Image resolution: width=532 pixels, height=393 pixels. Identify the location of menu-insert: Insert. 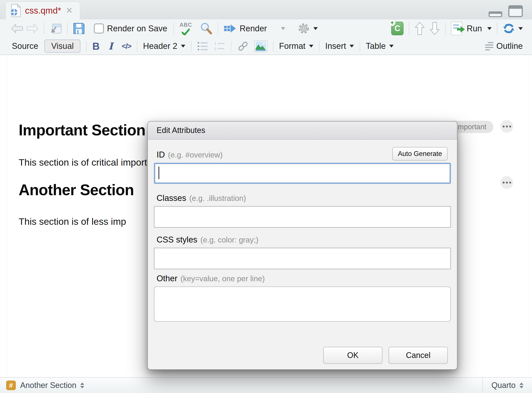
(336, 46).